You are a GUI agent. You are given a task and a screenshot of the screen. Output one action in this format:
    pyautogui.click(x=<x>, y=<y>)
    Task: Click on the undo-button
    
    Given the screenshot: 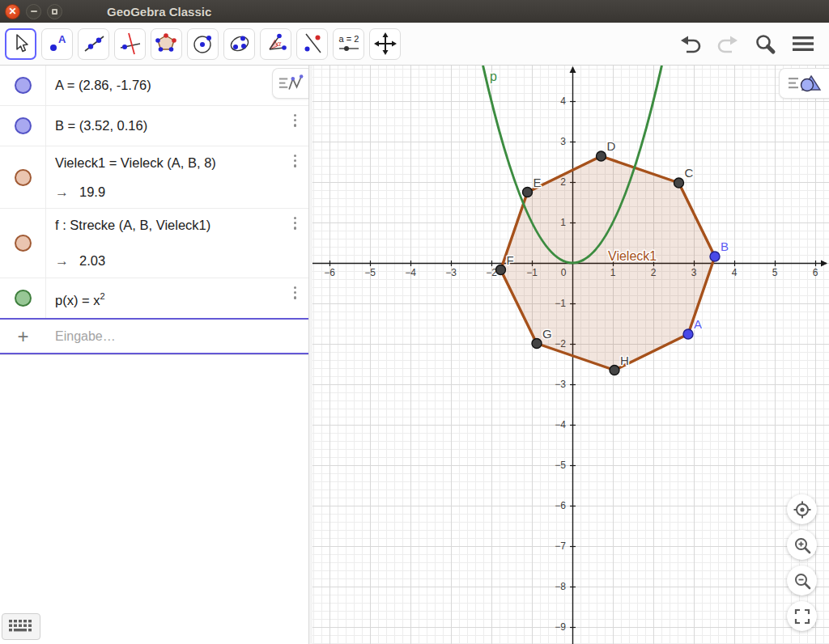 What is the action you would take?
    pyautogui.click(x=691, y=44)
    